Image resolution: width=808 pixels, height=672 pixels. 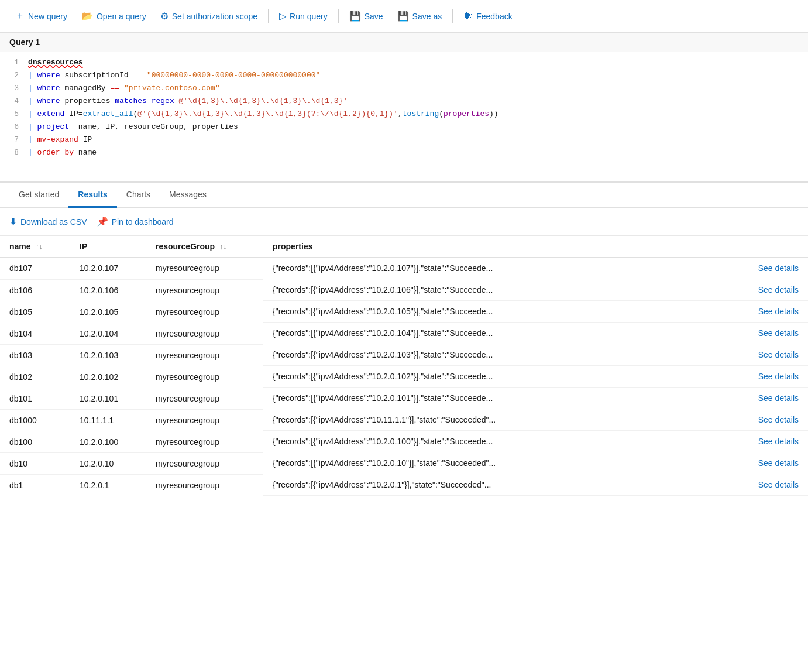 What do you see at coordinates (35, 269) in the screenshot?
I see `cell-name: db107` at bounding box center [35, 269].